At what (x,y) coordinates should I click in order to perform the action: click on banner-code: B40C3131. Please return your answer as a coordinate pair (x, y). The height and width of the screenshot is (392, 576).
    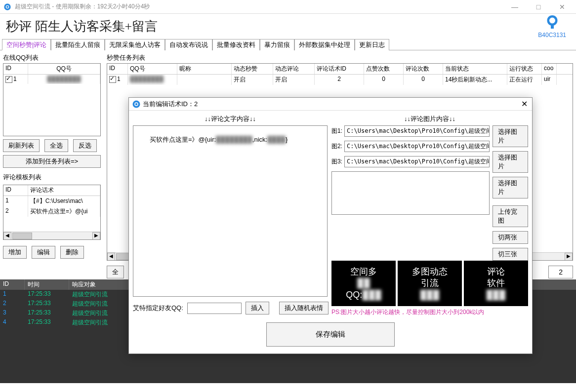
    Looking at the image, I should click on (552, 35).